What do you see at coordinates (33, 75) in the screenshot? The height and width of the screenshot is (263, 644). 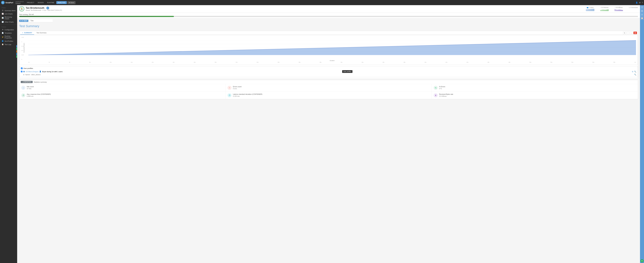 I see `injector-label: Injector - wilton_dickens` at bounding box center [33, 75].